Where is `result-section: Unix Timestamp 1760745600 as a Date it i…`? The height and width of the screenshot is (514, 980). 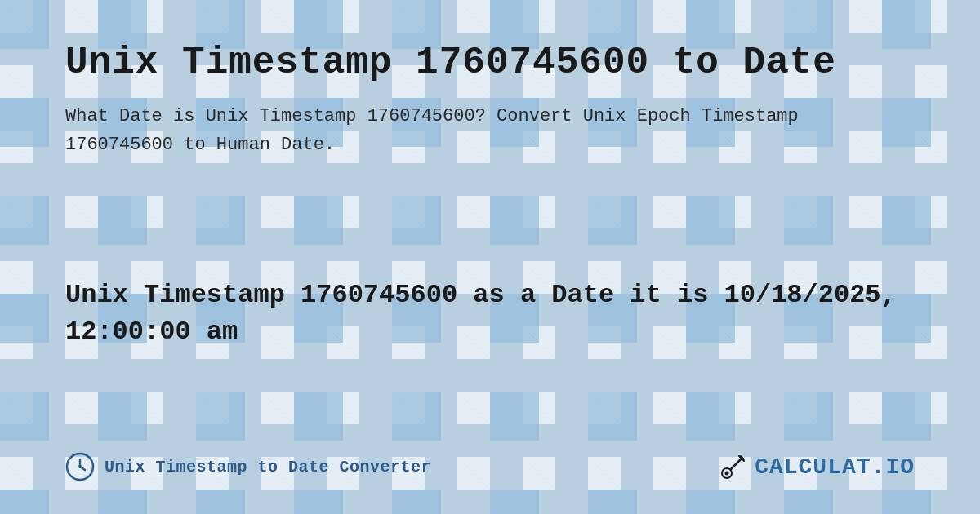
result-section: Unix Timestamp 1760745600 as a Date it i… is located at coordinates (490, 314).